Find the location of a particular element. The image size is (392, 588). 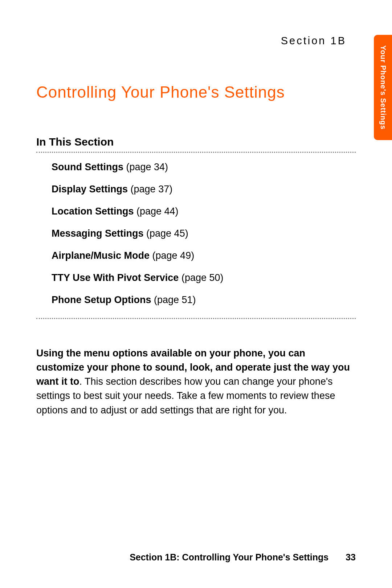

page-title: Controlling Your Phone's Settings is located at coordinates (196, 92).